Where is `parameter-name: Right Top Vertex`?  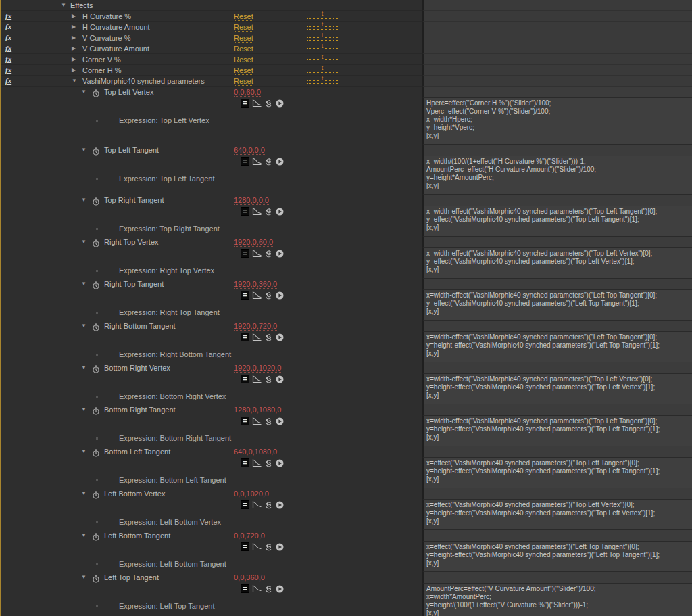 parameter-name: Right Top Vertex is located at coordinates (131, 242).